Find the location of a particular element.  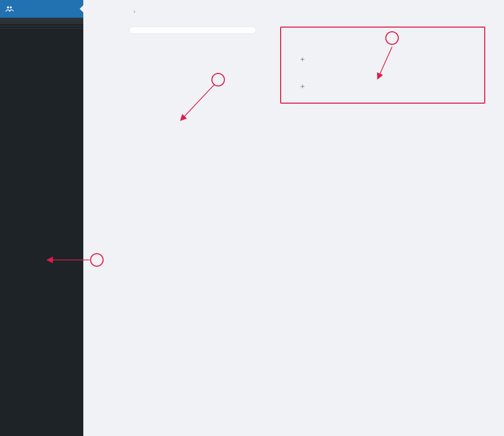

chevron-right-icon: › is located at coordinates (134, 11).